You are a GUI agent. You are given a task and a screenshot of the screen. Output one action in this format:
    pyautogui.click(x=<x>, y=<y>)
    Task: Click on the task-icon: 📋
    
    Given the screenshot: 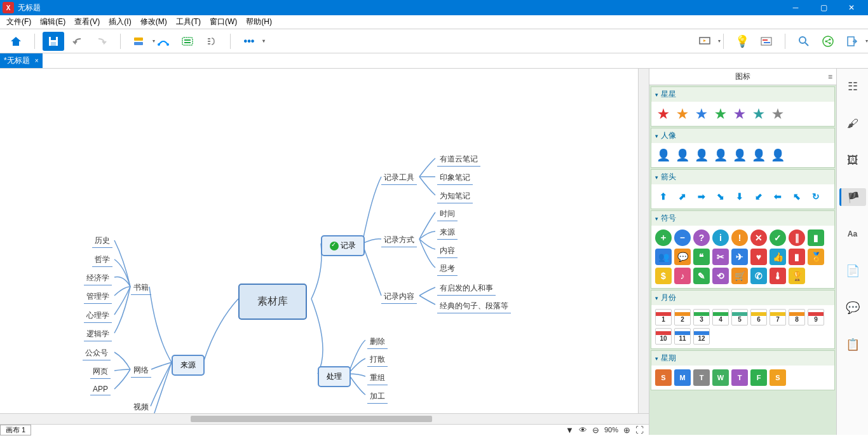 What is the action you would take?
    pyautogui.click(x=853, y=345)
    